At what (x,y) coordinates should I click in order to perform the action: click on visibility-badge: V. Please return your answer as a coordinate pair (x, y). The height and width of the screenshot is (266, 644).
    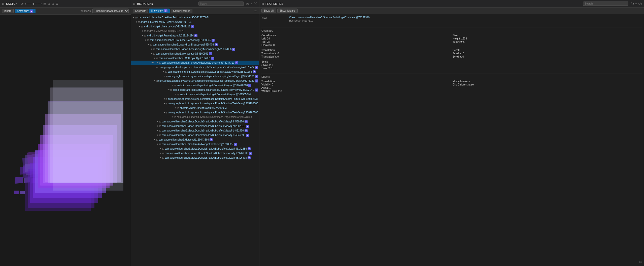
    Looking at the image, I should click on (249, 158).